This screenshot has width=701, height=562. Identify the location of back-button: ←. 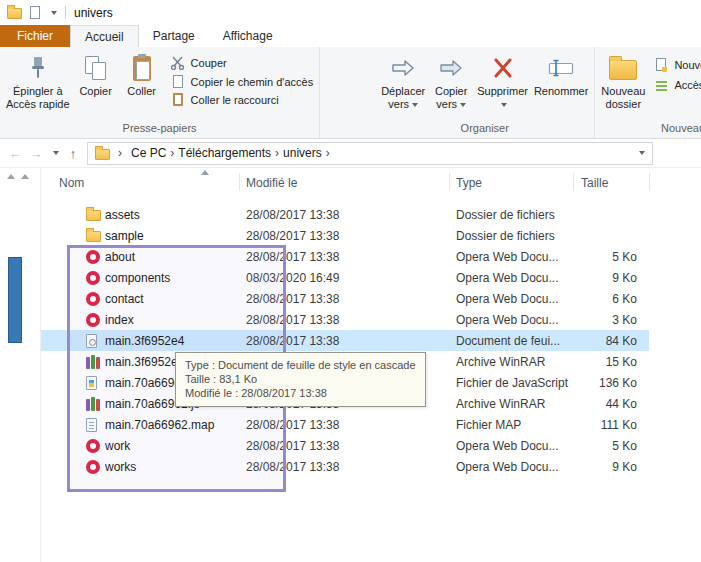
(15, 154).